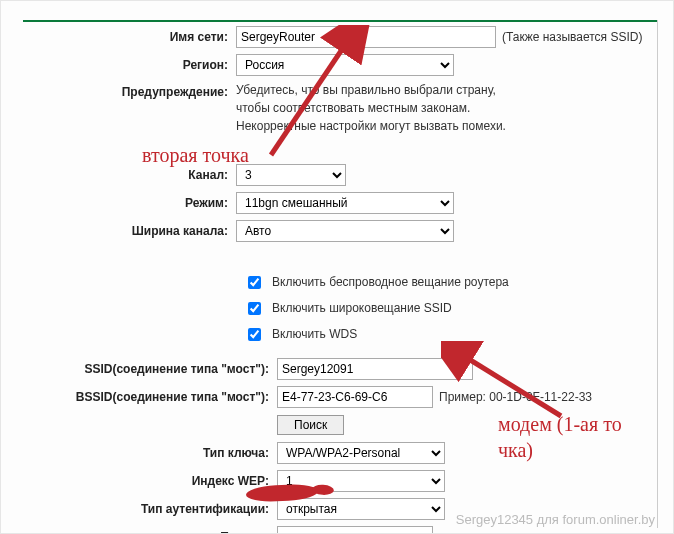  Describe the element at coordinates (366, 37) in the screenshot. I see `ssid-input` at that location.